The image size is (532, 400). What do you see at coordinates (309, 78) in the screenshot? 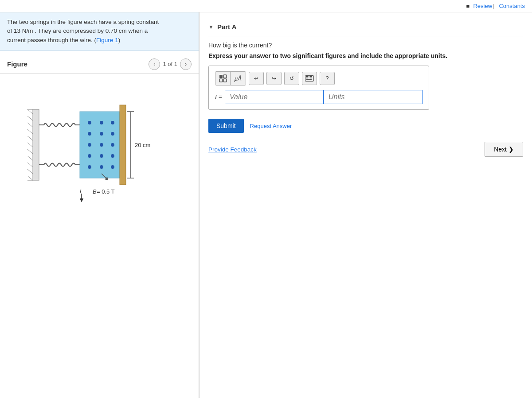
I see `keyboard-button` at bounding box center [309, 78].